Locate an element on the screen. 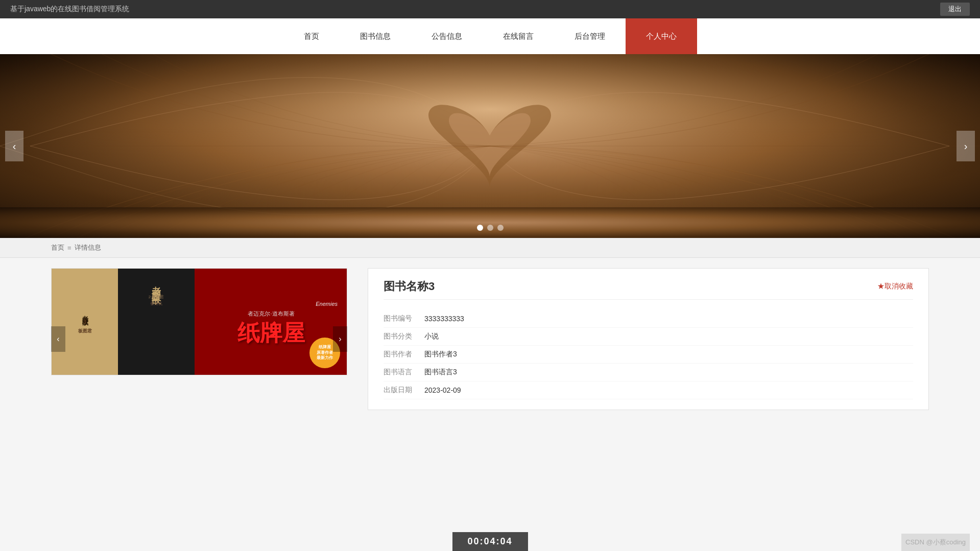  value-isbn: 3333333333 is located at coordinates (444, 319).